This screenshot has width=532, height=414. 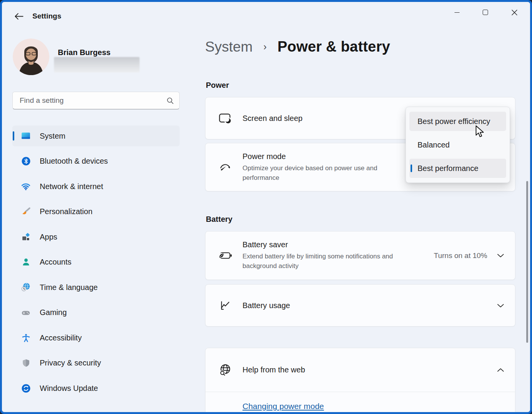 What do you see at coordinates (19, 16) in the screenshot?
I see `back-arrow-icon` at bounding box center [19, 16].